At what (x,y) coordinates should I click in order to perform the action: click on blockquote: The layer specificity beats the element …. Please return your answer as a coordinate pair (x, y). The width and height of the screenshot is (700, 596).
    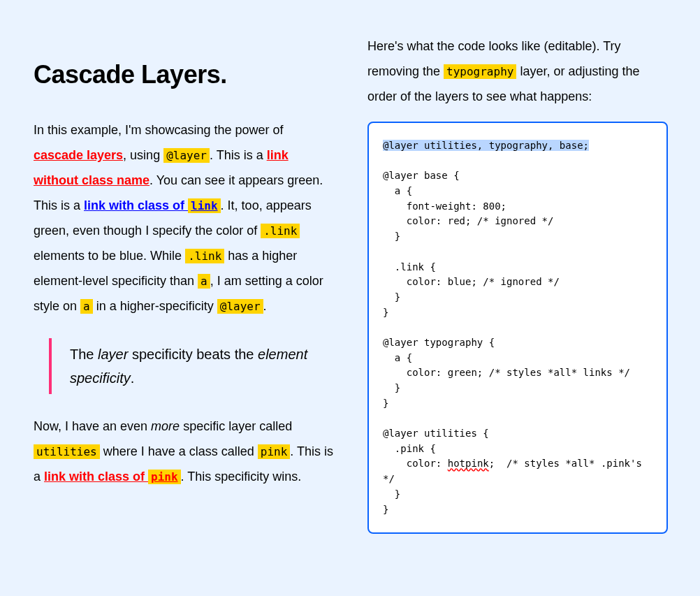
    Looking at the image, I should click on (191, 366).